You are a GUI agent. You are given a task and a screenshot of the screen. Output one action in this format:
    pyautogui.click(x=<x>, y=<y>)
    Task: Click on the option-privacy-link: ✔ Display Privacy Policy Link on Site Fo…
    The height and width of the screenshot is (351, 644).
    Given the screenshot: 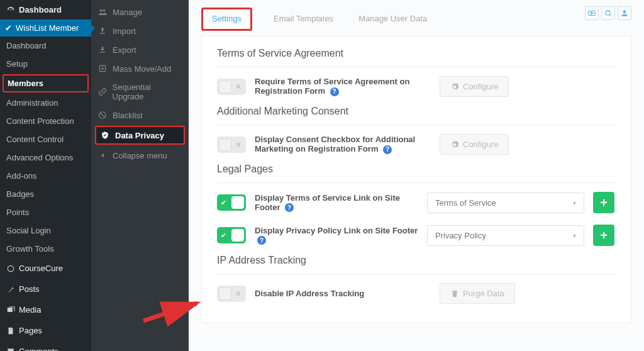 What is the action you would take?
    pyautogui.click(x=416, y=235)
    